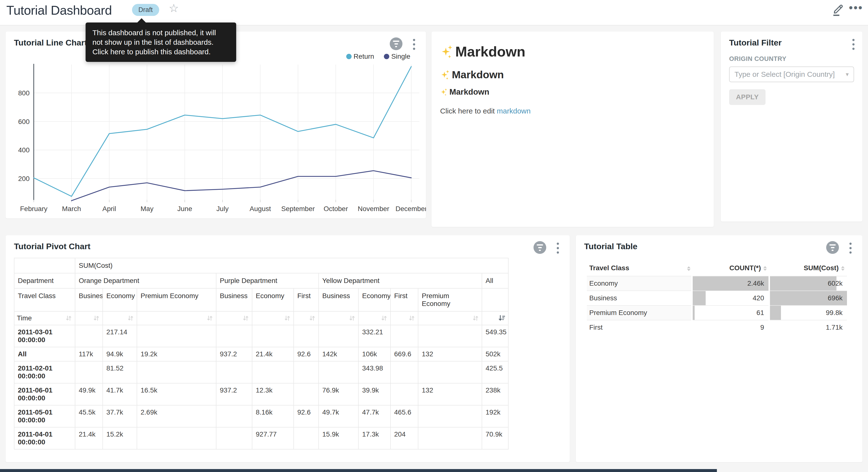 The width and height of the screenshot is (868, 472). Describe the element at coordinates (747, 97) in the screenshot. I see `apply-button: APPLY` at that location.